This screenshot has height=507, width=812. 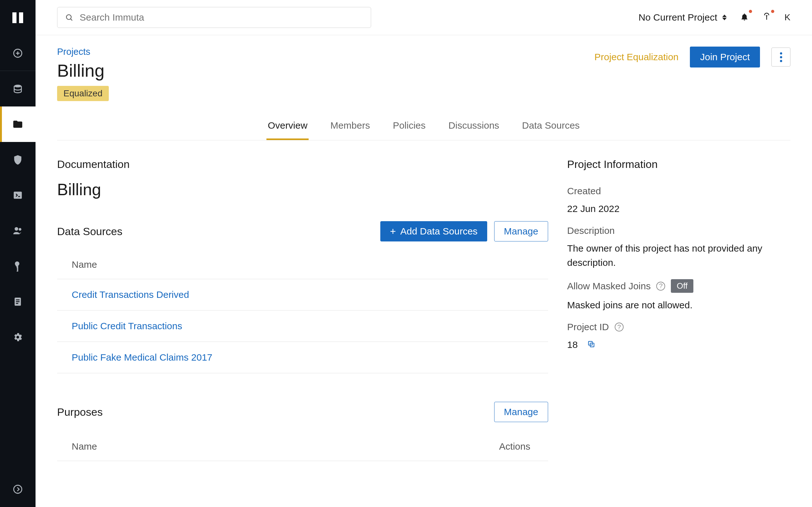 I want to click on topbar: No Current Project K, so click(x=424, y=17).